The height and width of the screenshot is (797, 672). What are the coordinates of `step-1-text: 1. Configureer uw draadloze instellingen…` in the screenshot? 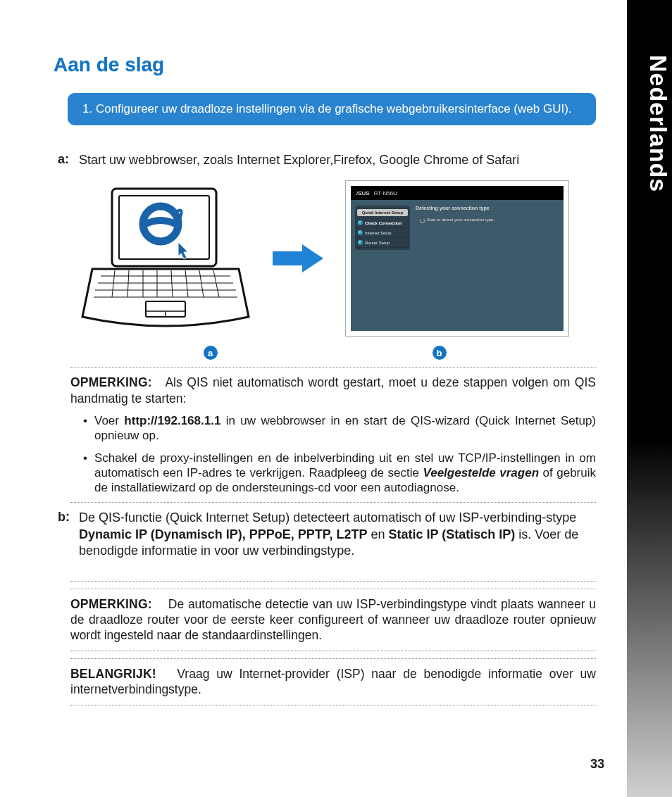 It's located at (327, 108).